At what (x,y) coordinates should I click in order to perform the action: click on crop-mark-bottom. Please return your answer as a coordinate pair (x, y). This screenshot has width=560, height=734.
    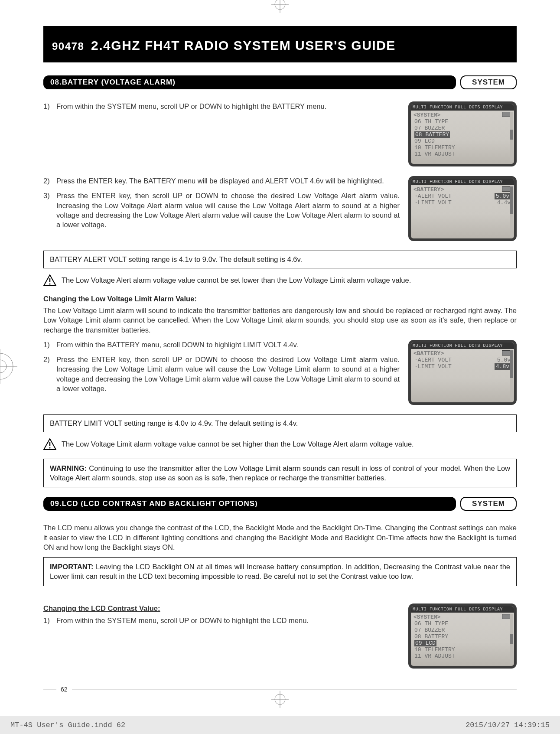
    Looking at the image, I should click on (280, 699).